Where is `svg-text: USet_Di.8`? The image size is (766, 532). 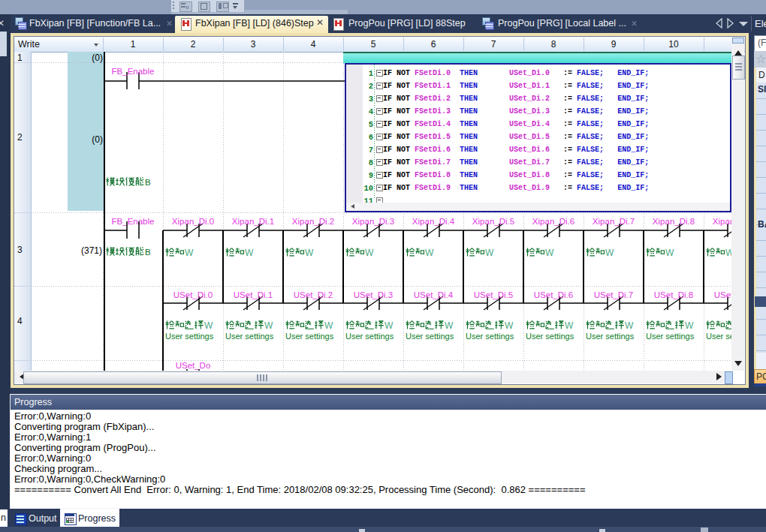 svg-text: USet_Di.8 is located at coordinates (674, 295).